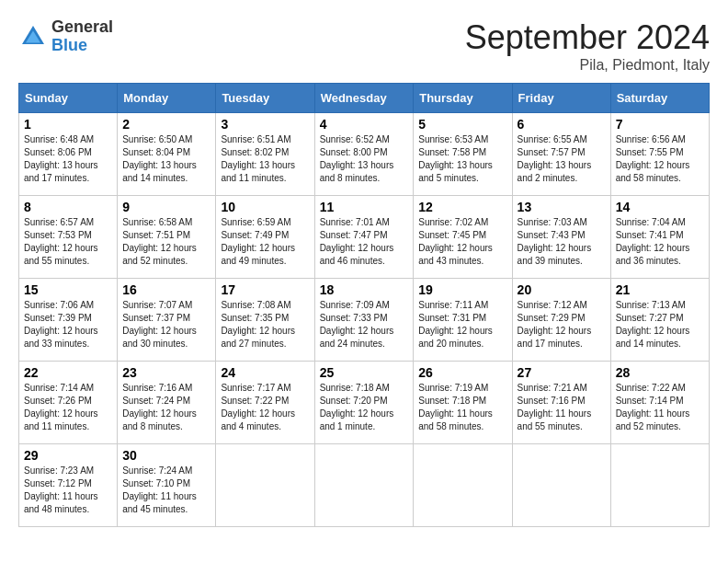  What do you see at coordinates (462, 207) in the screenshot?
I see `day-number: 12` at bounding box center [462, 207].